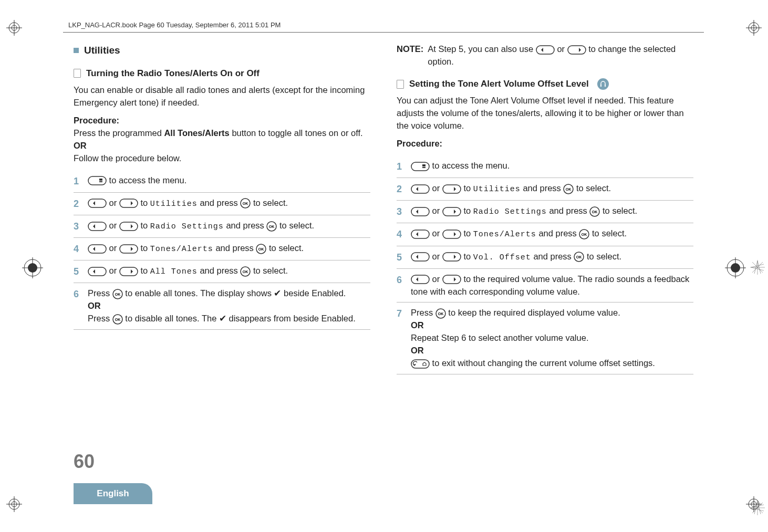 Image resolution: width=768 pixels, height=532 pixels. Describe the element at coordinates (545, 113) in the screenshot. I see `right-intro: You can adjust the Tone Alert Volume Off…` at that location.